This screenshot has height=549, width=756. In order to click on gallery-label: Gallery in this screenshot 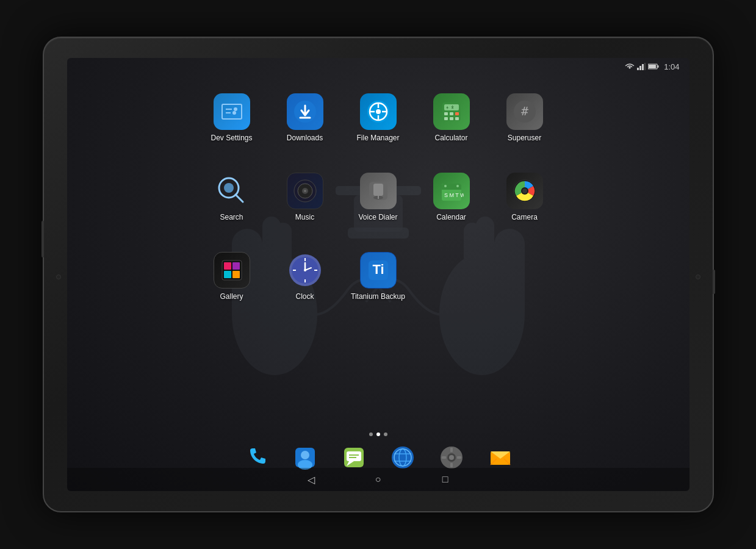, I will do `click(231, 296)`.